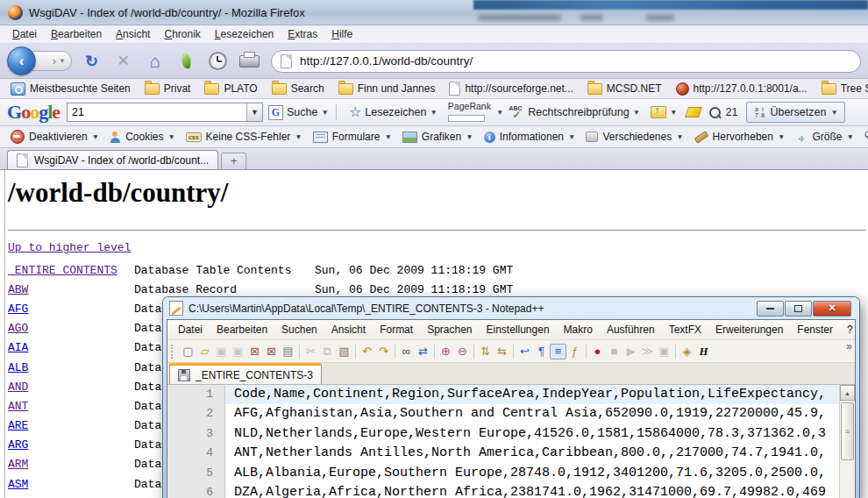 This screenshot has height=498, width=868. What do you see at coordinates (384, 352) in the screenshot?
I see `redo-icon: ↷` at bounding box center [384, 352].